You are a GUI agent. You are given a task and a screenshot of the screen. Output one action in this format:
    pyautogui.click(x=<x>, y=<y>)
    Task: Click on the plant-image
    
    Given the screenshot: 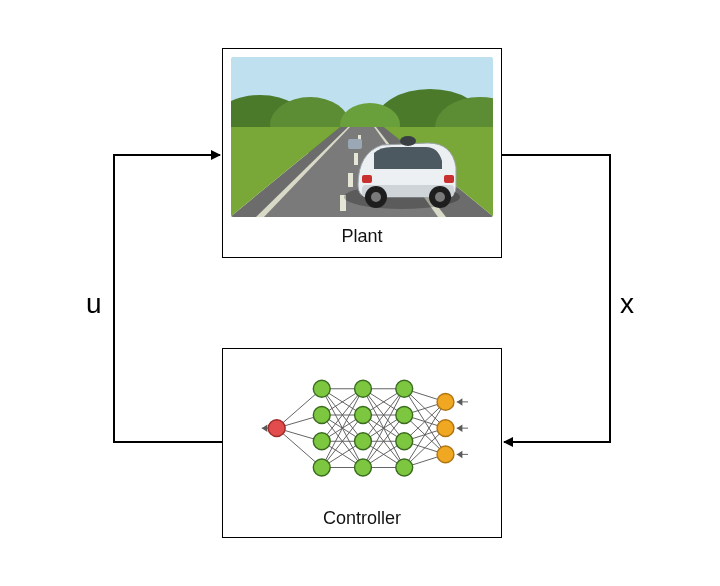 What is the action you would take?
    pyautogui.click(x=362, y=137)
    